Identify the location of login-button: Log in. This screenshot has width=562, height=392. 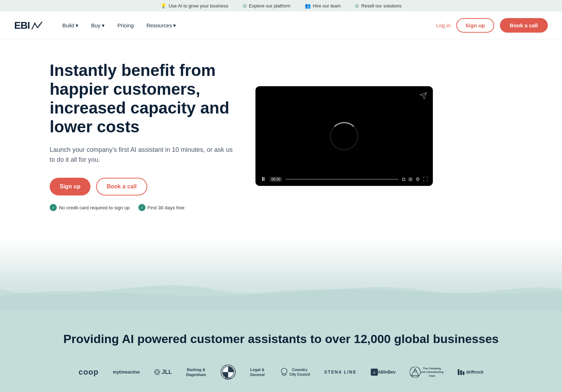
(443, 26).